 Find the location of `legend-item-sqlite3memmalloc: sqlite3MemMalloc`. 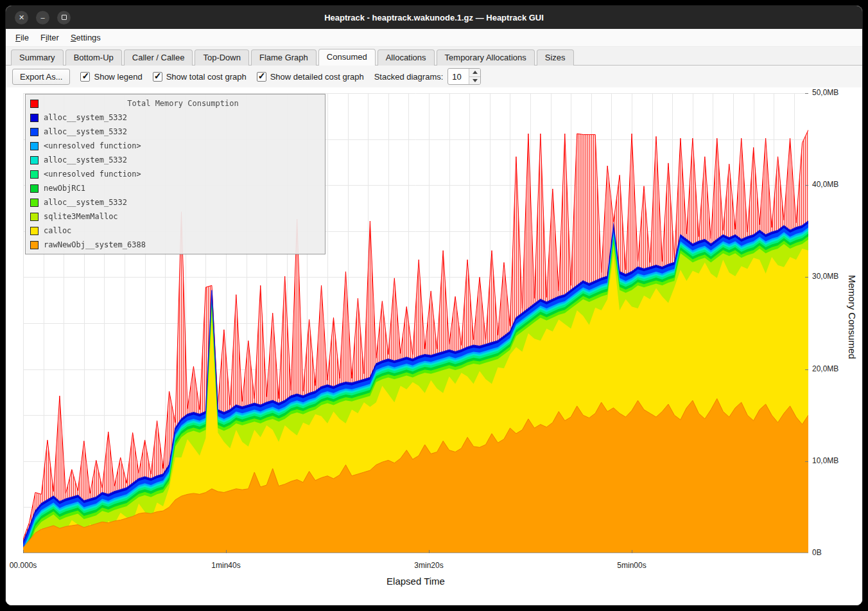

legend-item-sqlite3memmalloc: sqlite3MemMalloc is located at coordinates (175, 217).